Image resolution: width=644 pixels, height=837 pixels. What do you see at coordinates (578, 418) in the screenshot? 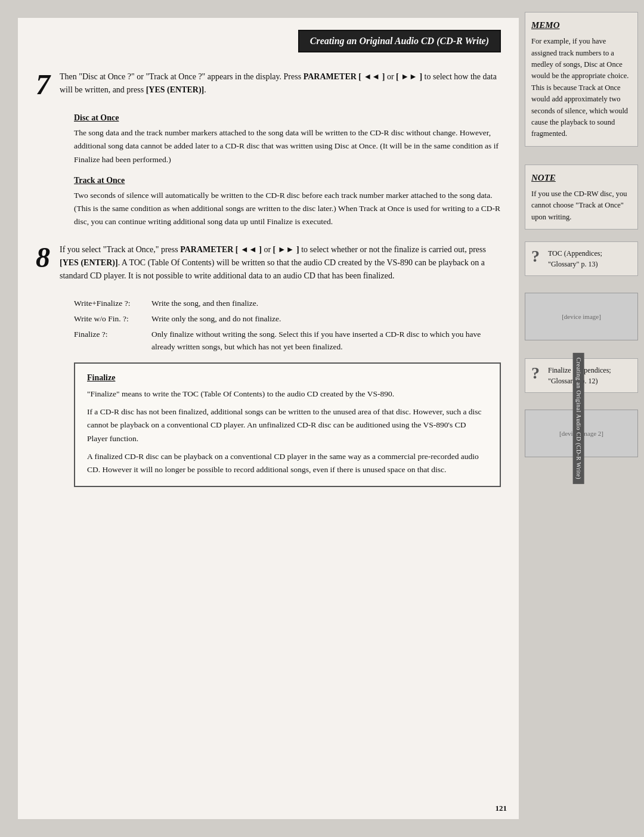
I see `sidebar-tab: Creating an Original Audio CD (CD-R Writ…` at bounding box center [578, 418].